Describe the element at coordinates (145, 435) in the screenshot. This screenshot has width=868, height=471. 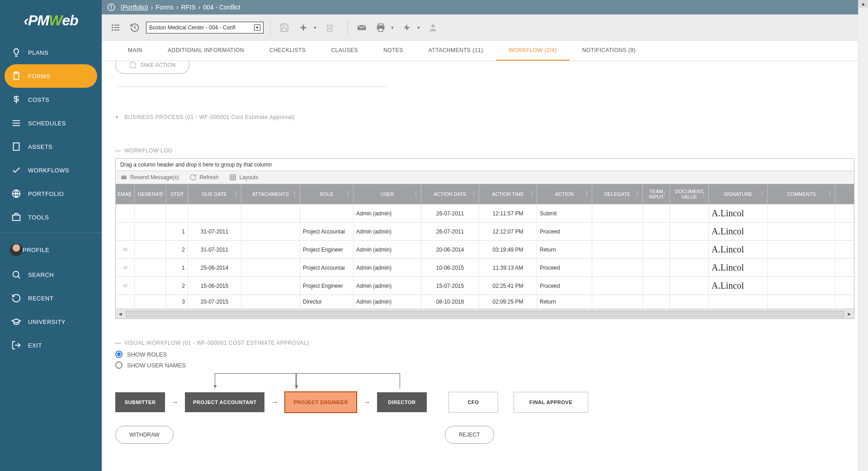
I see `withdraw-button: WITHDRAW` at that location.